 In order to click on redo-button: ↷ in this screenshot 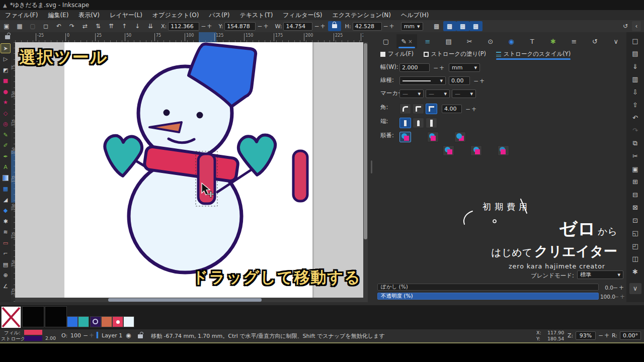, I will do `click(635, 131)`.